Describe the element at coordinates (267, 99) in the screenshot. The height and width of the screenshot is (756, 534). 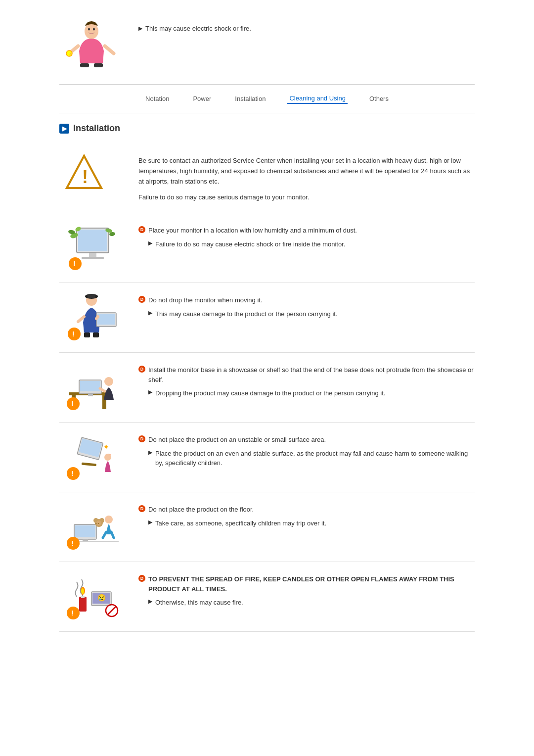
I see `nav-tabs: Notation Power Installation Cleaning and…` at that location.